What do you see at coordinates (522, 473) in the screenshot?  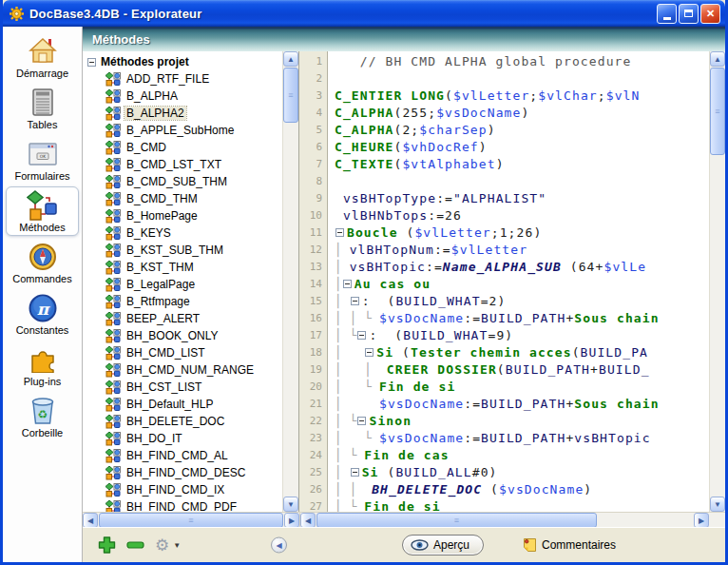 I see `code-line: │ Si (BUILD_ALL#0)` at bounding box center [522, 473].